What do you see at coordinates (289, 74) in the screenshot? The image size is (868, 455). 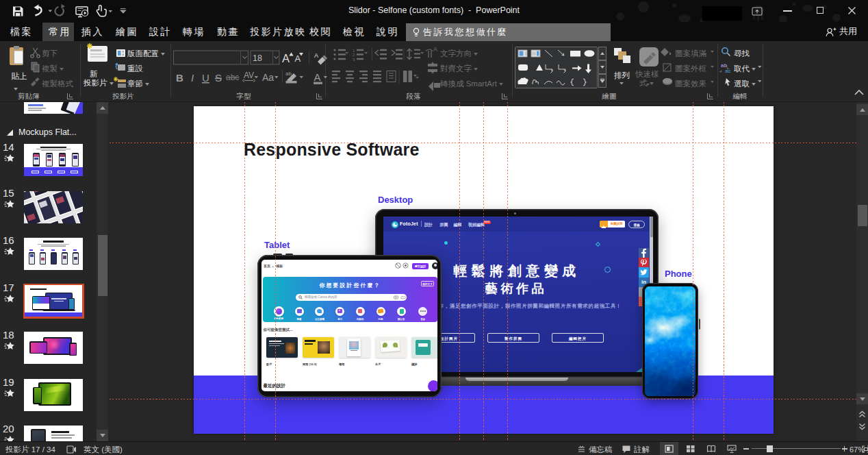 I see `svg-text: ab` at bounding box center [289, 74].